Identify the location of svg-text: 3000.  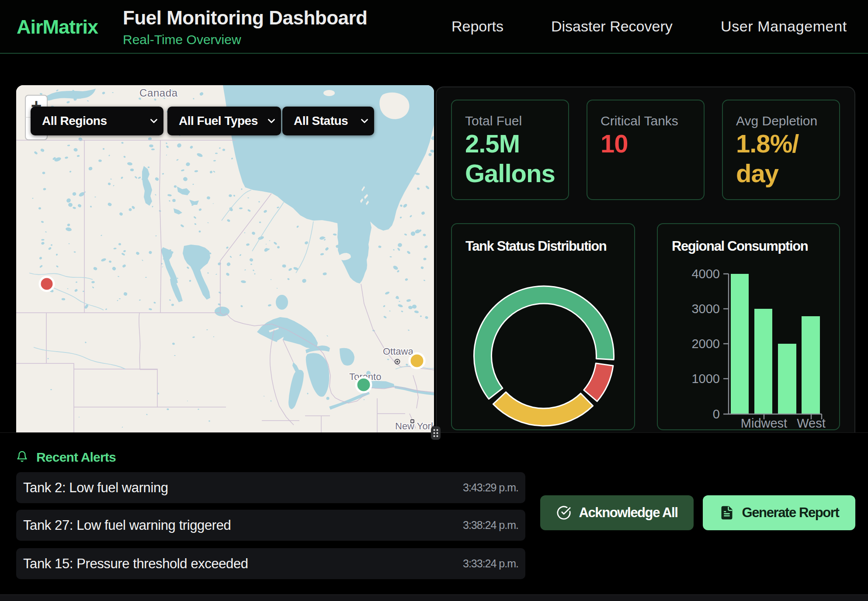
(705, 309).